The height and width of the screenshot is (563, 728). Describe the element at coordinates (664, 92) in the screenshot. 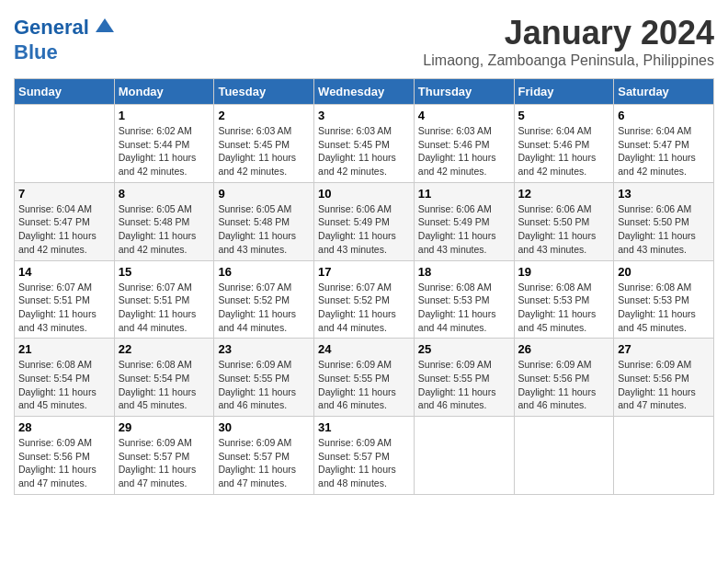

I see `header-saturday: Saturday` at that location.